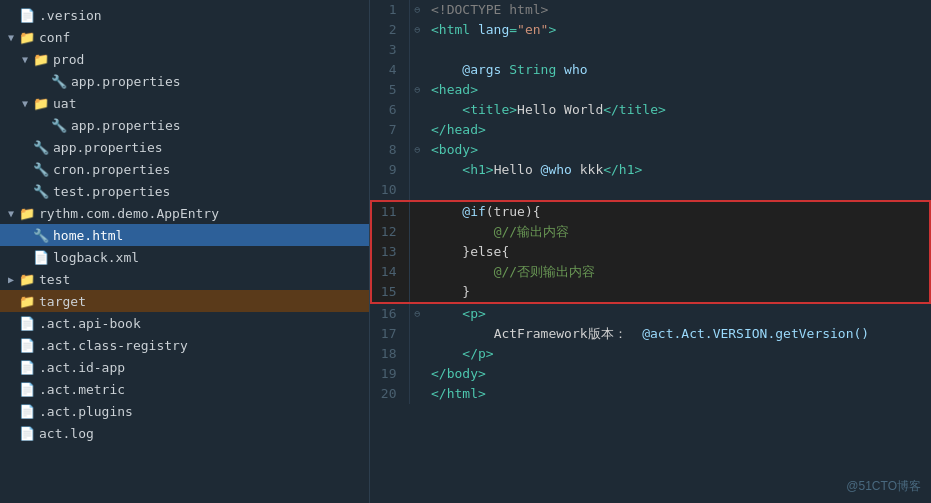 The width and height of the screenshot is (931, 503). I want to click on code-content-16: <p>, so click(678, 314).